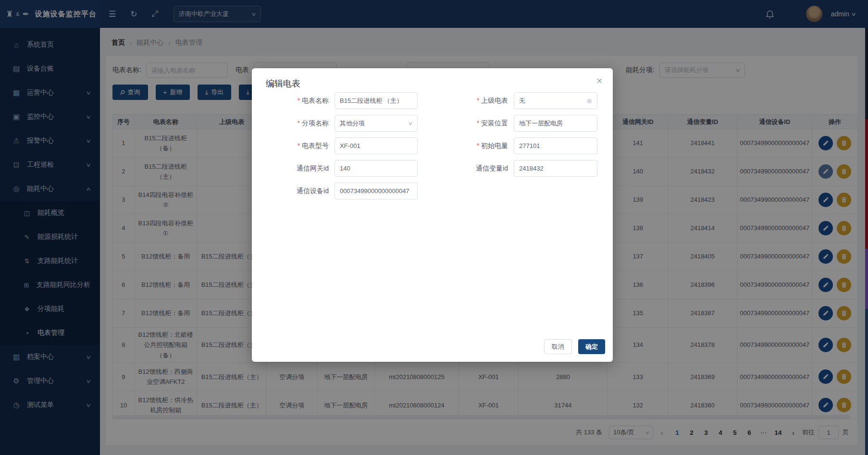 This screenshot has width=868, height=455. What do you see at coordinates (297, 169) in the screenshot?
I see `field-label: 通信网关id` at bounding box center [297, 169].